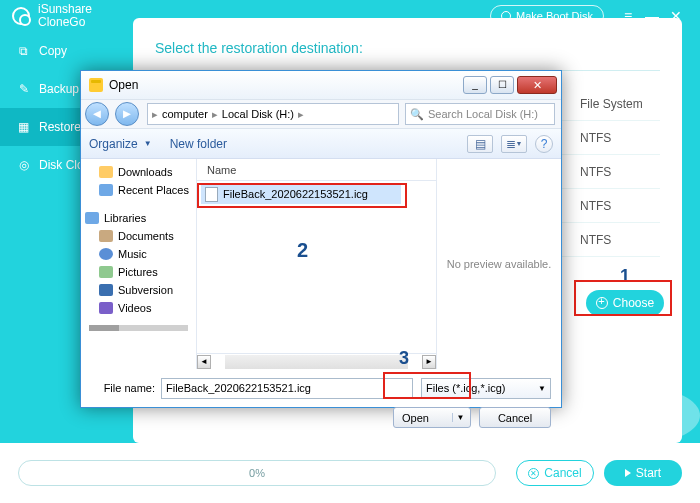 The height and width of the screenshot is (503, 700). I want to click on filename-label: File name:, so click(123, 388).